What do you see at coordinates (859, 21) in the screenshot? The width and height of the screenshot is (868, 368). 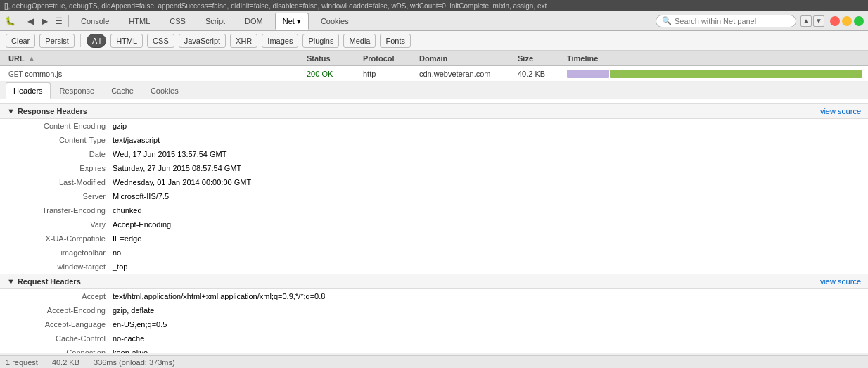 I see `maximize-button` at bounding box center [859, 21].